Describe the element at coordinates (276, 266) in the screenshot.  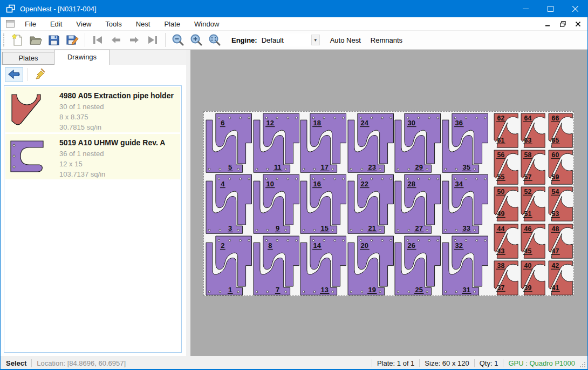
I see `part-pair-cell: 87` at that location.